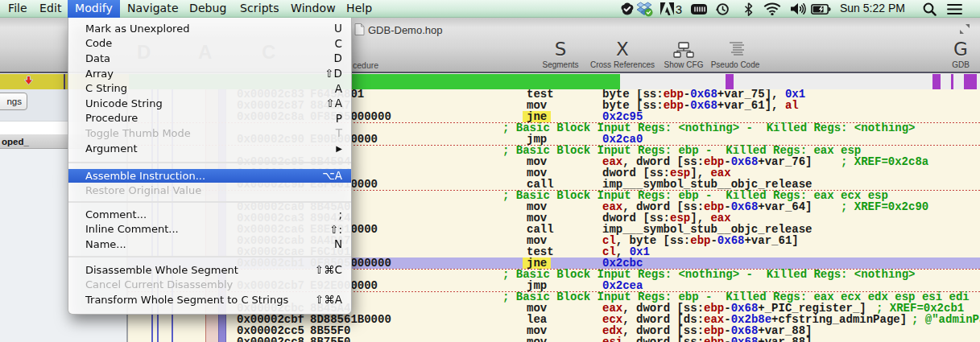 Image resolution: width=980 pixels, height=342 pixels. I want to click on menu-item-code: CodeC, so click(209, 43).